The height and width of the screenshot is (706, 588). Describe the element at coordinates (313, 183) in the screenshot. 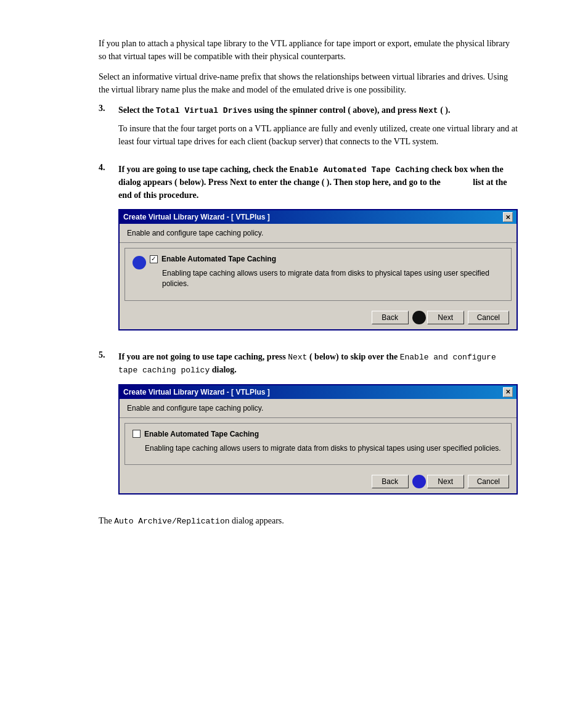

I see `step-4-bold: If you are going to use tape caching, ch…` at that location.